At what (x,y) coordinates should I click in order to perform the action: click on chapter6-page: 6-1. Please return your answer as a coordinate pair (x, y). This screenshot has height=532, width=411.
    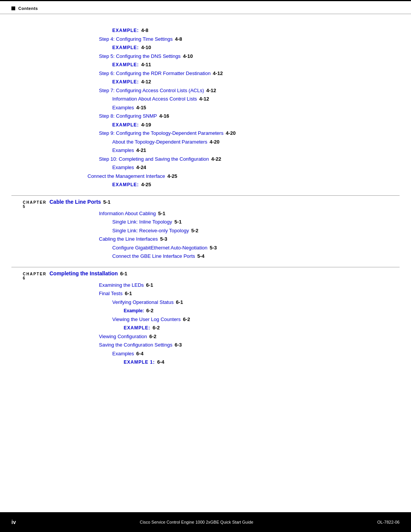
    Looking at the image, I should click on (124, 273).